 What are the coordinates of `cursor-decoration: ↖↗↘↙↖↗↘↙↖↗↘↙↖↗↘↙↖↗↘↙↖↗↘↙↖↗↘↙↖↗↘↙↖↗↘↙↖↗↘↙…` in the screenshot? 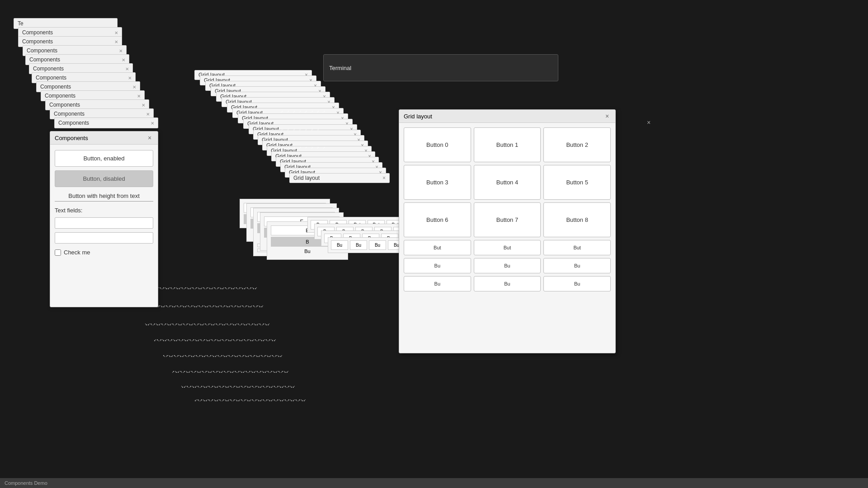 It's located at (274, 334).